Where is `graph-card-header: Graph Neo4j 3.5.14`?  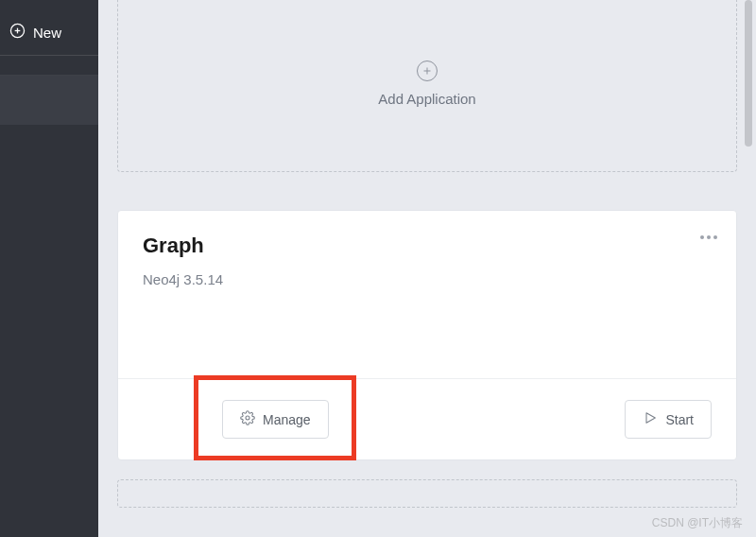 graph-card-header: Graph Neo4j 3.5.14 is located at coordinates (427, 253).